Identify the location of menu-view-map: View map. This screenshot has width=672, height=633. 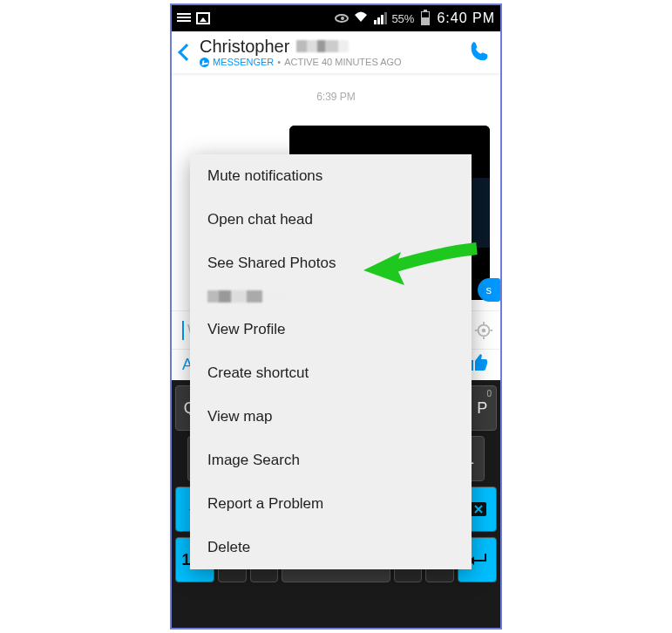
(331, 417).